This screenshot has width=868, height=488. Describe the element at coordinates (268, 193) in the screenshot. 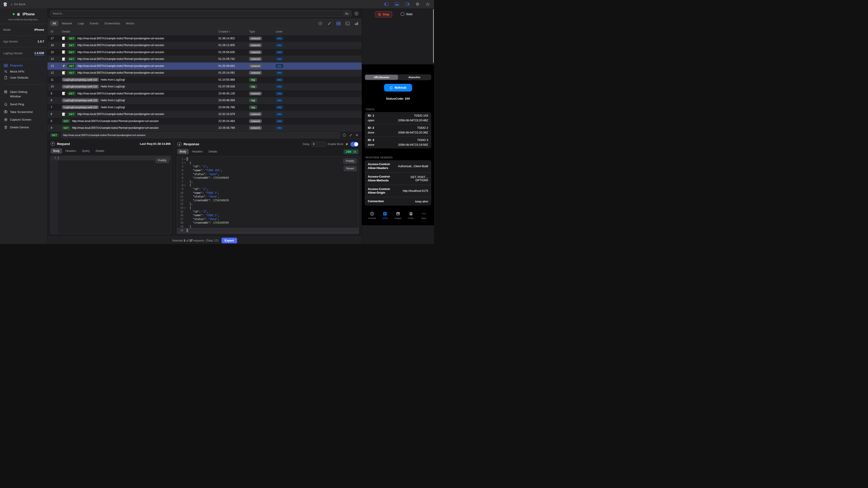

I see `code-line-10: 10 "name": "TODO 2",` at that location.